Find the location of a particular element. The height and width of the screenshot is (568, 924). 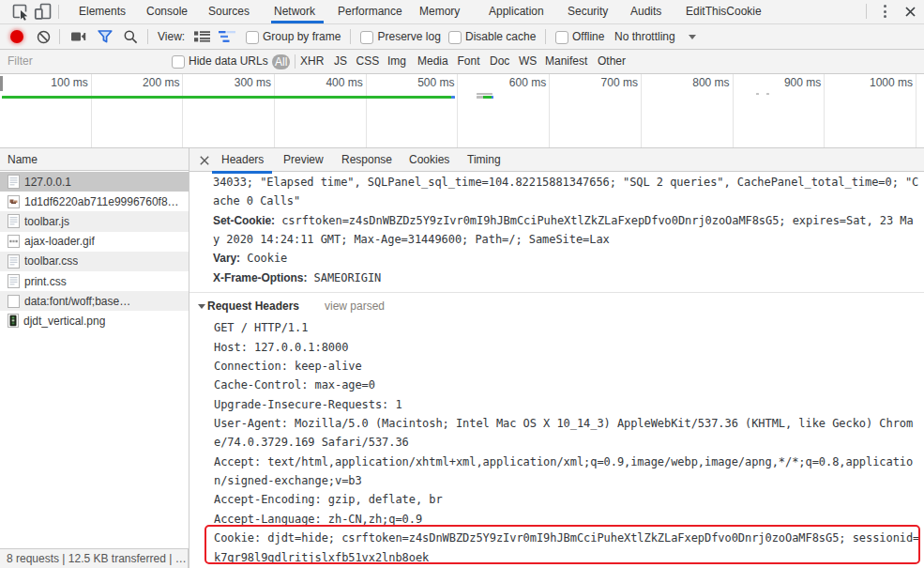

close-devtools-icon is located at coordinates (910, 11).